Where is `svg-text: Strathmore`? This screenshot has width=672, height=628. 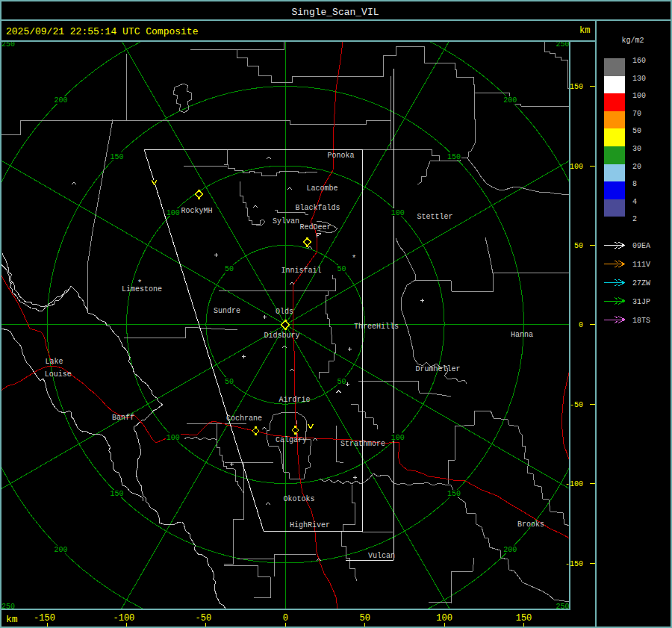 svg-text: Strathmore is located at coordinates (363, 444).